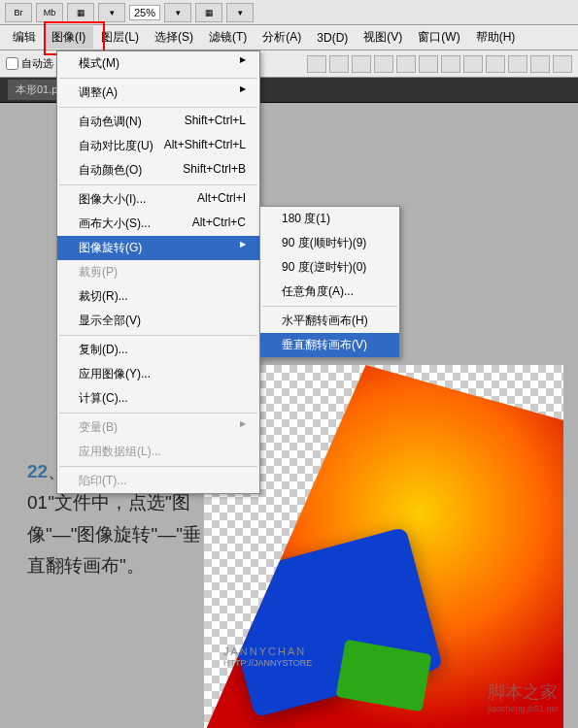 The height and width of the screenshot is (728, 578). Describe the element at coordinates (282, 37) in the screenshot. I see `menu-analysis: 分析(A)` at that location.